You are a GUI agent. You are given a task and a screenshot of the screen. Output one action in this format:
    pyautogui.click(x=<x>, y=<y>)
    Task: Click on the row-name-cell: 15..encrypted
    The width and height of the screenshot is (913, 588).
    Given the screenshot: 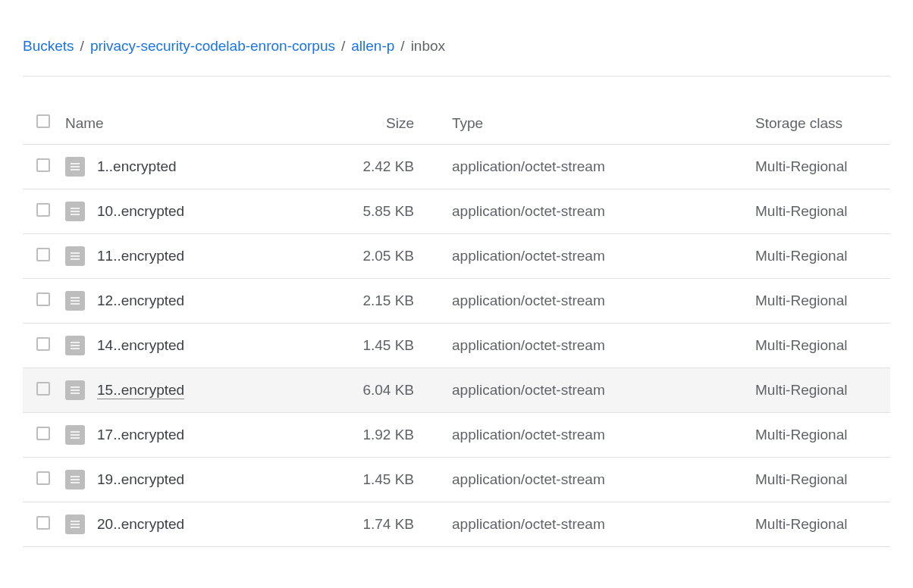 What is the action you would take?
    pyautogui.click(x=194, y=391)
    